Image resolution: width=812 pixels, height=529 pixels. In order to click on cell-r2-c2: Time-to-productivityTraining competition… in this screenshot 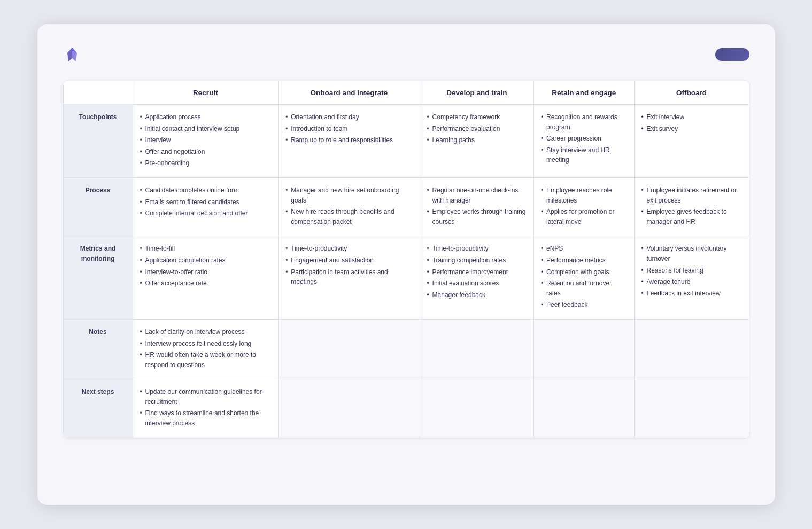, I will do `click(477, 278)`.